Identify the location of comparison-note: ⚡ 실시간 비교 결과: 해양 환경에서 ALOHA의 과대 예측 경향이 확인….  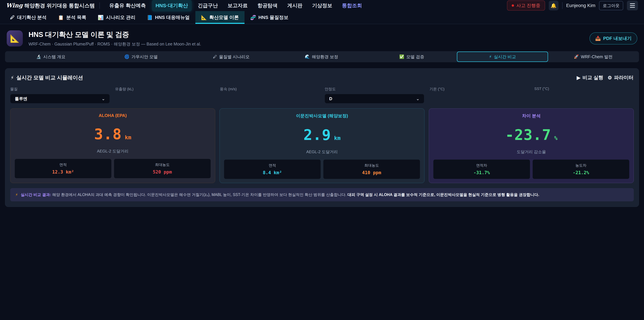
(322, 195).